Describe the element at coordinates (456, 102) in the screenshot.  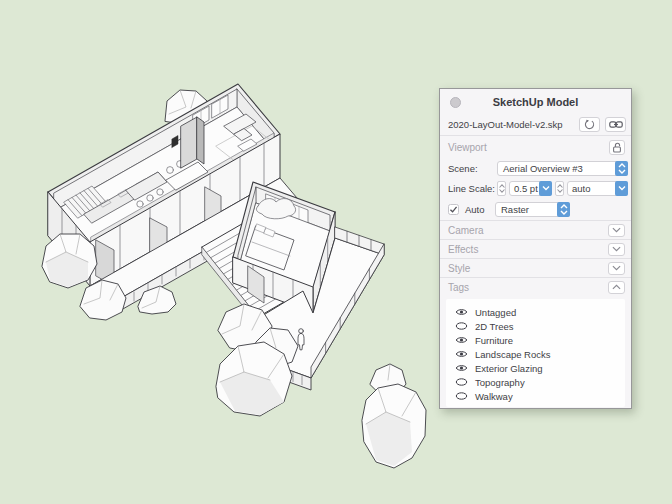
I see `panel-collapse-dot` at that location.